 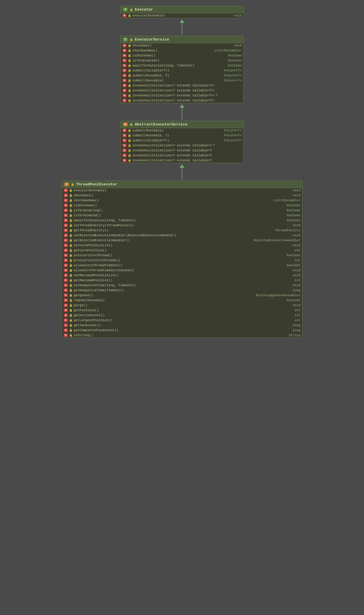 What do you see at coordinates (182, 256) in the screenshot?
I see `method-row: m 🔒 prestartCoreThread() boolean` at bounding box center [182, 256].